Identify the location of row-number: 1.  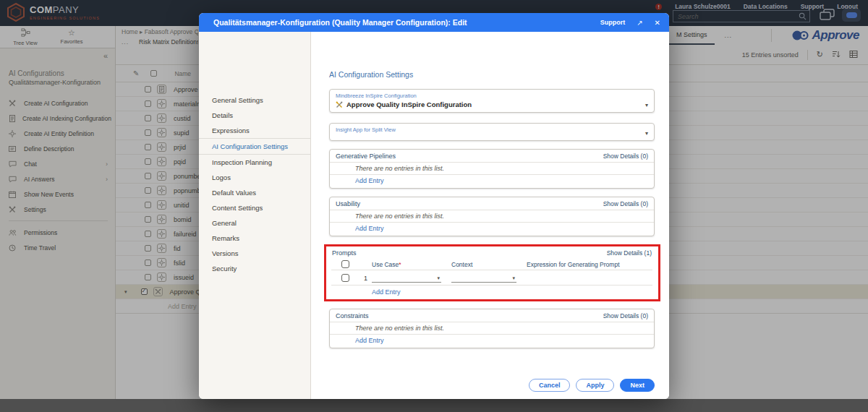
(365, 278).